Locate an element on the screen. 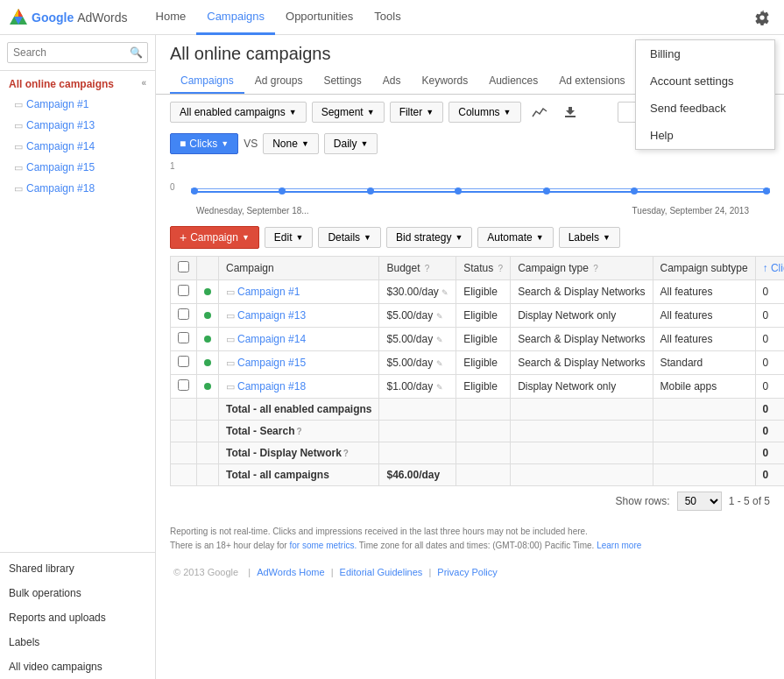 This screenshot has height=679, width=784. edit-btn: Edit ▼ is located at coordinates (289, 237).